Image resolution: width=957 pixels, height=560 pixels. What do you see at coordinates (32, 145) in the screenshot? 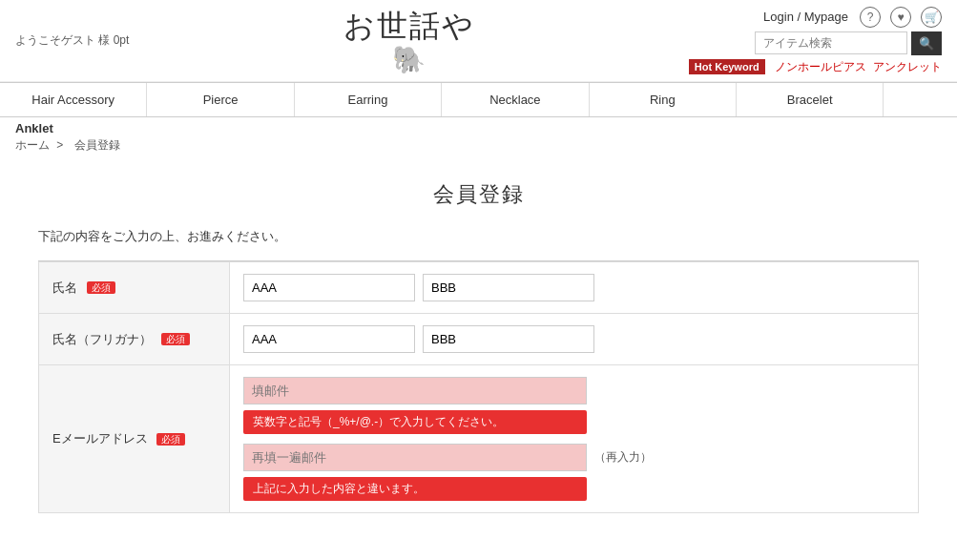
I see `breadcrumb-home: ホーム` at bounding box center [32, 145].